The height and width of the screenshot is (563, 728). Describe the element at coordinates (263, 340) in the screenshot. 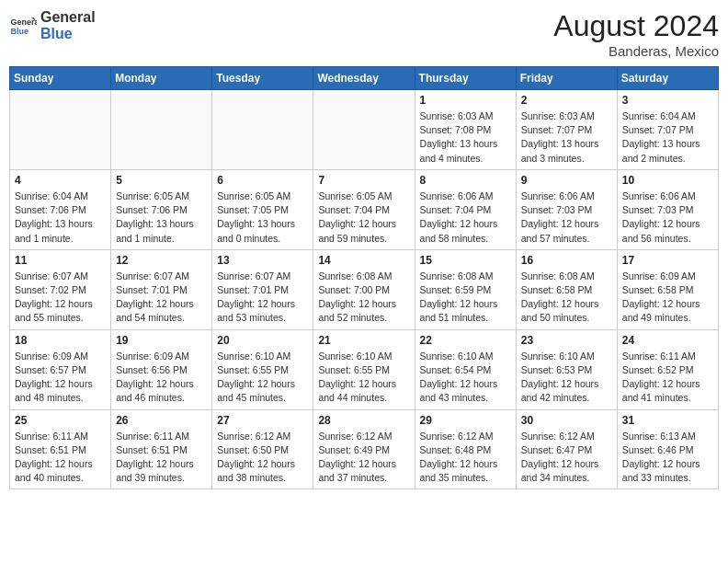

I see `day-number: 20` at that location.